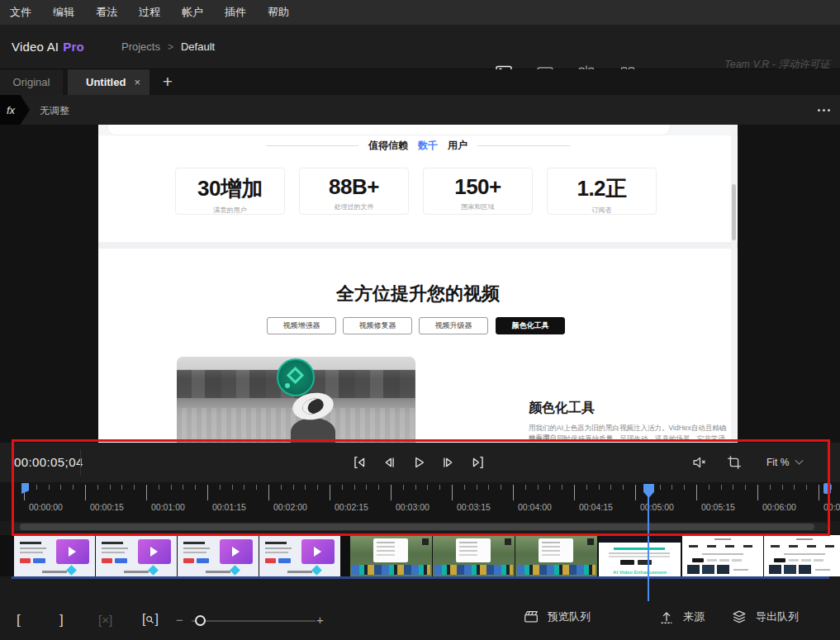  I want to click on source-button: 来源, so click(681, 617).